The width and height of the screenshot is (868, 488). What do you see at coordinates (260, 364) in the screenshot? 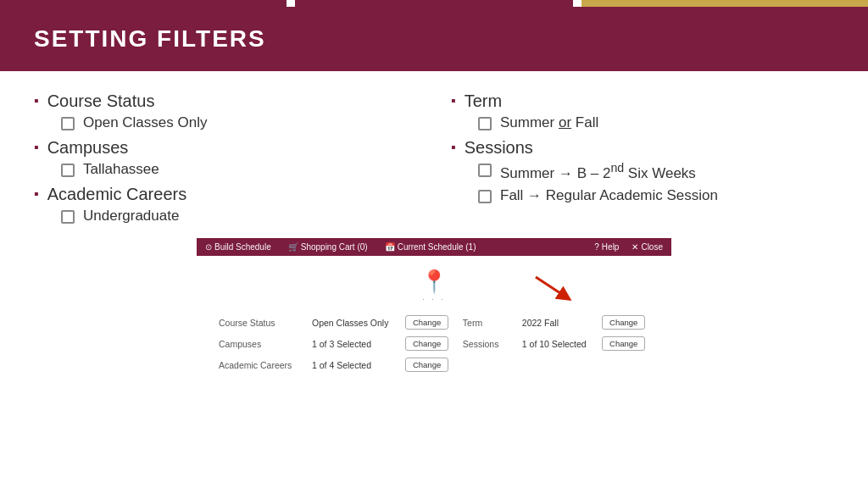
I see `table-label-academic-careers: Academic Careers` at bounding box center [260, 364].